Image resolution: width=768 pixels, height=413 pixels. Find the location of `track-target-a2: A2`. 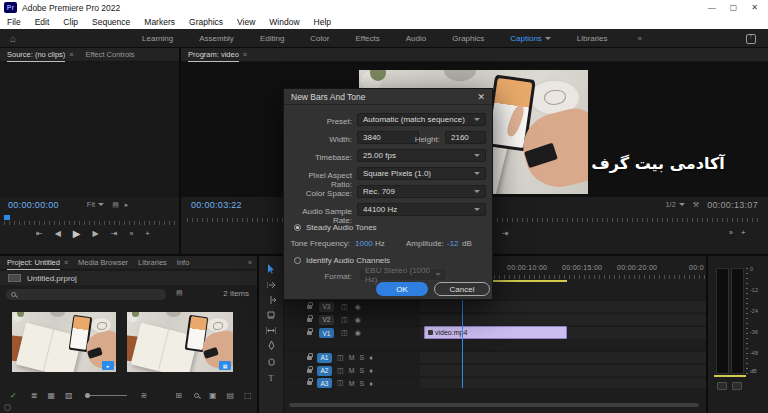

track-target-a2: A2 is located at coordinates (324, 371).